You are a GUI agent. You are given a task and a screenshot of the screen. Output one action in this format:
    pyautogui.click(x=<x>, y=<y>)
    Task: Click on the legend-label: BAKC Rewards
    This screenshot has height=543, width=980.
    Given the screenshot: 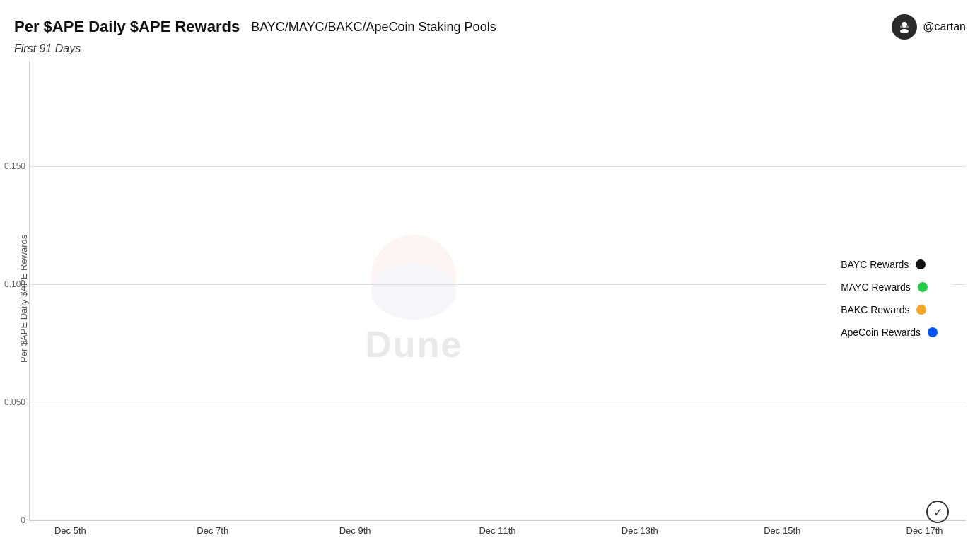 What is the action you would take?
    pyautogui.click(x=875, y=310)
    